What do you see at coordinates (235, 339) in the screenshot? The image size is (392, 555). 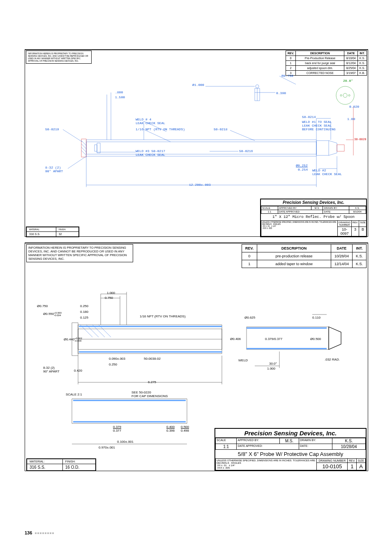 I see `dia-406b: Ø0.406` at bounding box center [235, 339].